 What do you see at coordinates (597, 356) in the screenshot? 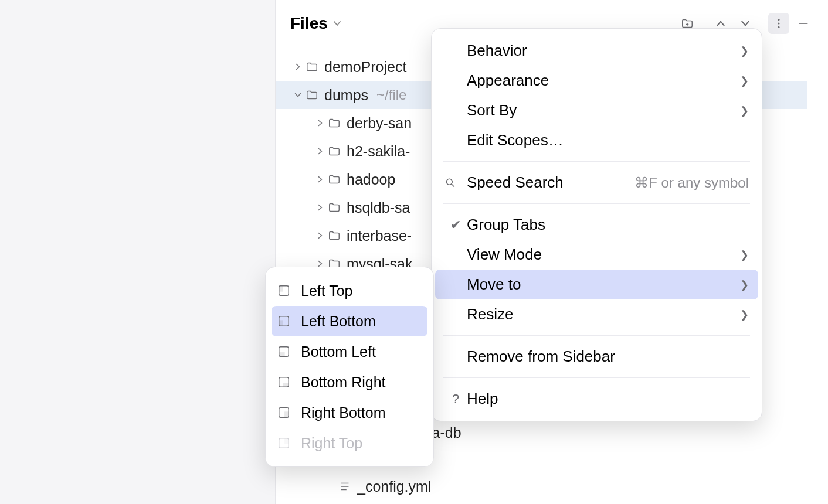
I see `menu-item-remove-sidebar: Remove from Sidebar` at bounding box center [597, 356].